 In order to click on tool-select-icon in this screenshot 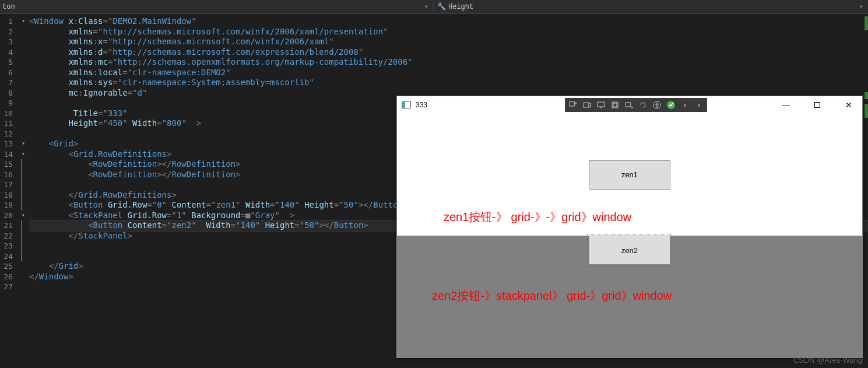, I will do `click(629, 105)`.